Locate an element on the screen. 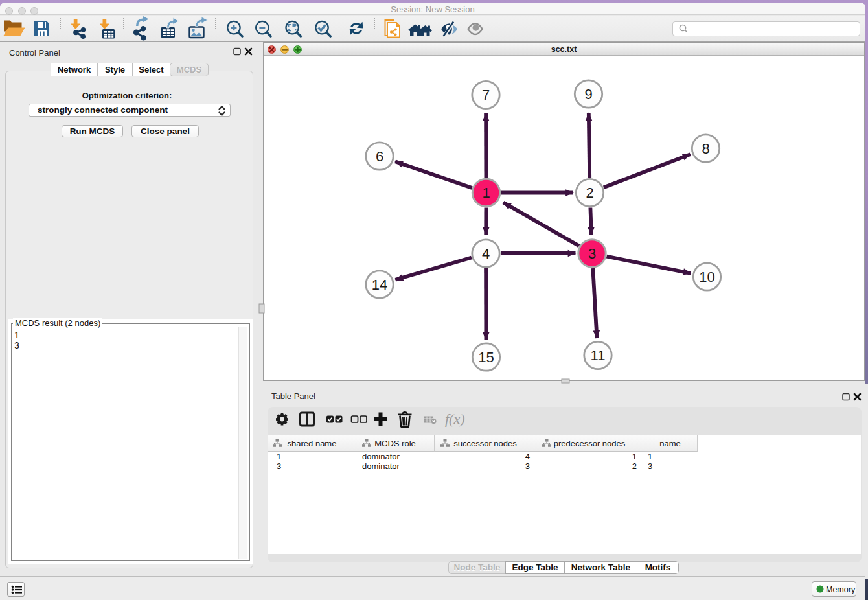 Image resolution: width=868 pixels, height=600 pixels. svg-text: 11 is located at coordinates (599, 355).